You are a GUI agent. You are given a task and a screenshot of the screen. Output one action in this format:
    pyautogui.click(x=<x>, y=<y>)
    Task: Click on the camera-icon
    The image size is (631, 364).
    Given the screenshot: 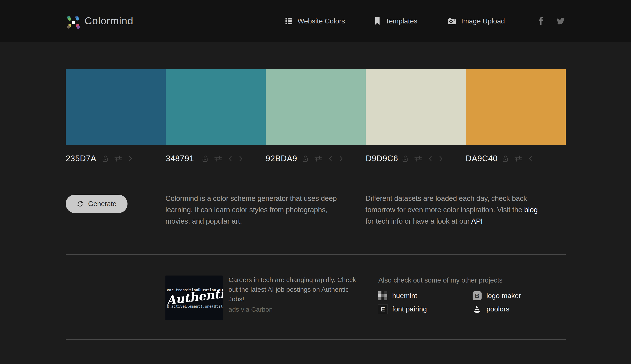 What is the action you would take?
    pyautogui.click(x=452, y=21)
    